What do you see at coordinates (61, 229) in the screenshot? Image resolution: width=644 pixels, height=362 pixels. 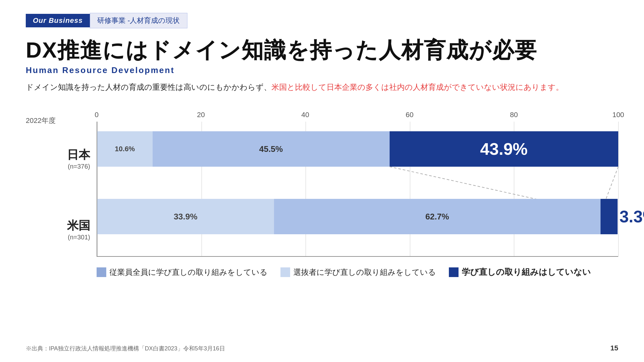 I see `y-label-usa: 米国 (n=301)` at bounding box center [61, 229].